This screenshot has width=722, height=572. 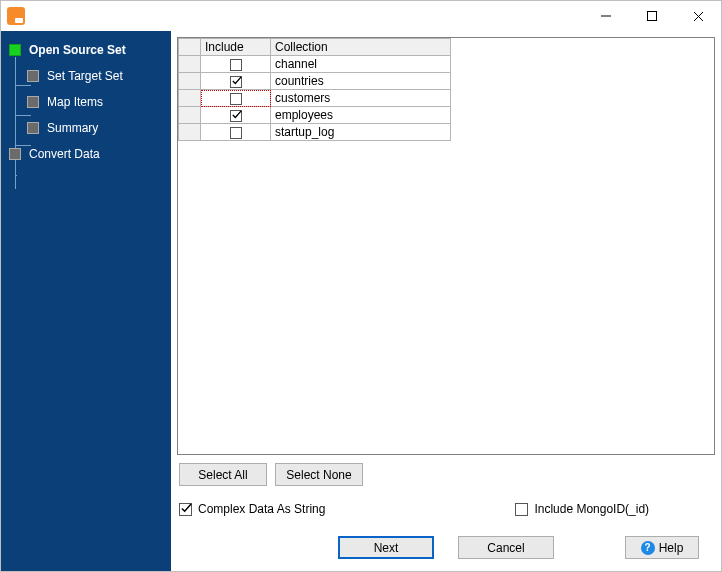 What do you see at coordinates (698, 16) in the screenshot?
I see `close-button` at bounding box center [698, 16].